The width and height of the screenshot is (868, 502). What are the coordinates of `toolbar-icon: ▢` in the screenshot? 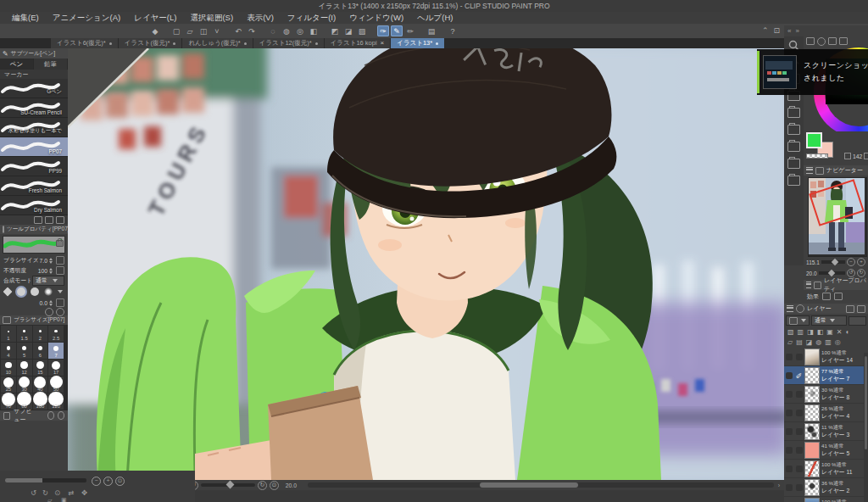 It's located at (176, 31).